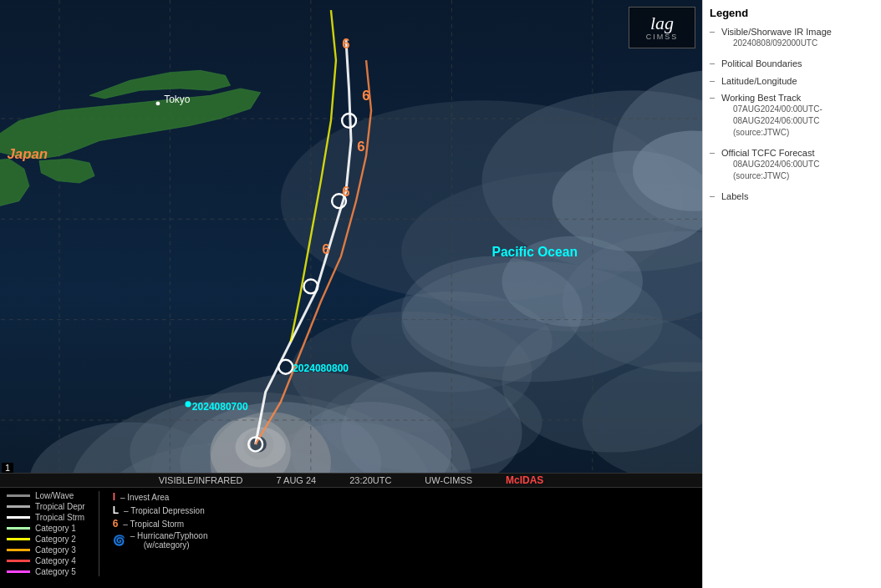 This screenshot has width=881, height=588. What do you see at coordinates (177, 99) in the screenshot?
I see `svg-text: Tokyo` at bounding box center [177, 99].